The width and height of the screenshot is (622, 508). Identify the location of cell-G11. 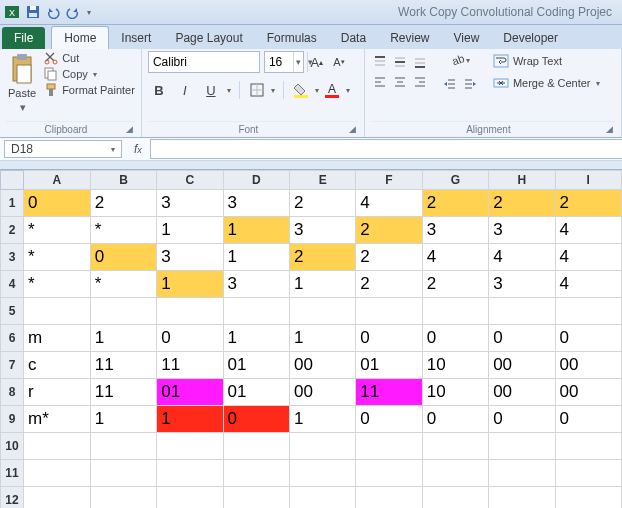
(455, 474).